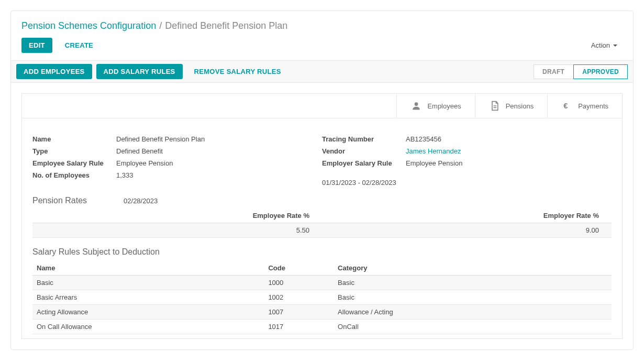  I want to click on action-label: Action, so click(601, 45).